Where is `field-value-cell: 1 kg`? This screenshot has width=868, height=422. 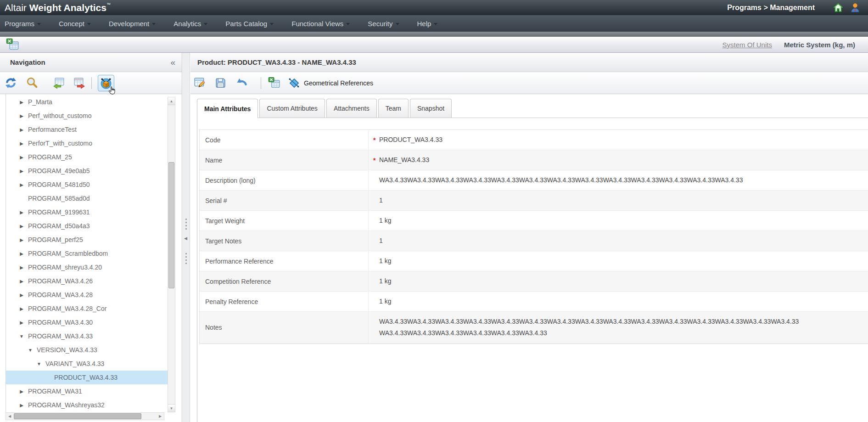 field-value-cell: 1 kg is located at coordinates (618, 220).